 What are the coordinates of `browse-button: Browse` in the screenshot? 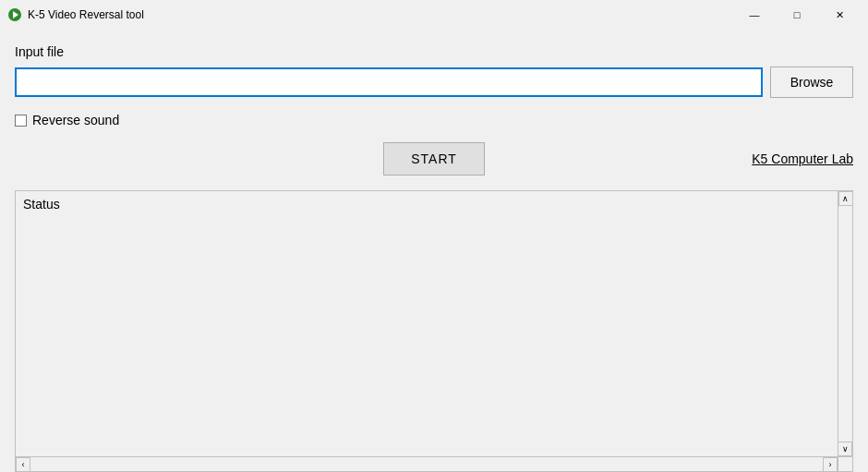 It's located at (812, 82).